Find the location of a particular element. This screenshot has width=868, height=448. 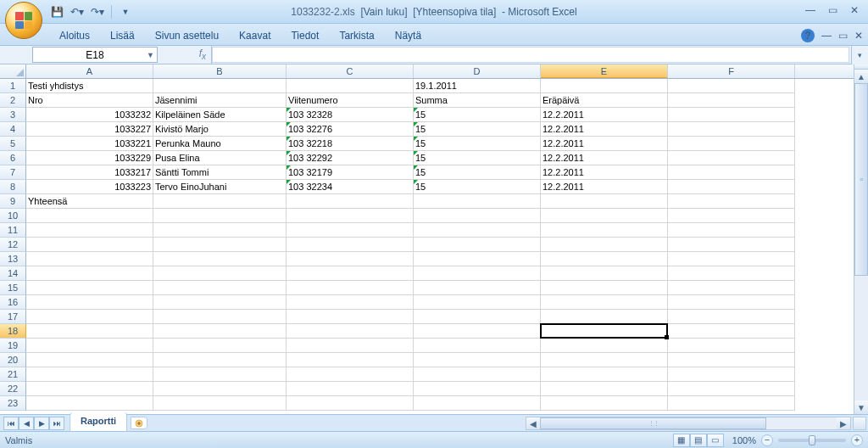

row-header: 10 is located at coordinates (14, 216).